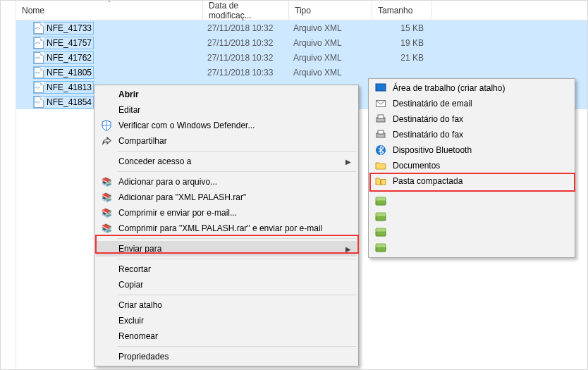 The image size is (588, 370). What do you see at coordinates (246, 73) in the screenshot?
I see `file-date: 27/11/2018 10:33` at bounding box center [246, 73].